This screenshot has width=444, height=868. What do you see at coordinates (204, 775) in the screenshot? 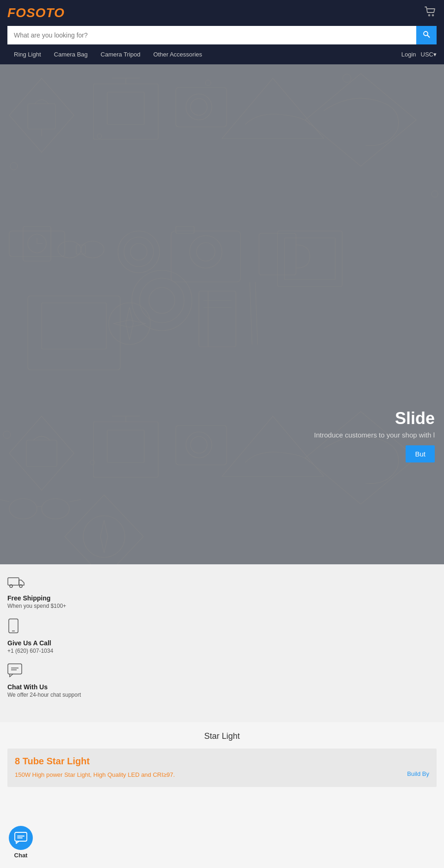
I see `product-description: 150W High power Star Light, High Quality…` at bounding box center [204, 775].